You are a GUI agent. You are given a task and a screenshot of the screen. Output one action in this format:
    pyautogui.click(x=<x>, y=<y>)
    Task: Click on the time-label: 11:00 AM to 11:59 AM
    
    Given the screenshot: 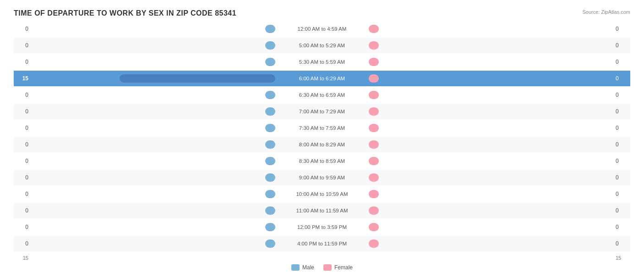 What is the action you would take?
    pyautogui.click(x=322, y=211)
    